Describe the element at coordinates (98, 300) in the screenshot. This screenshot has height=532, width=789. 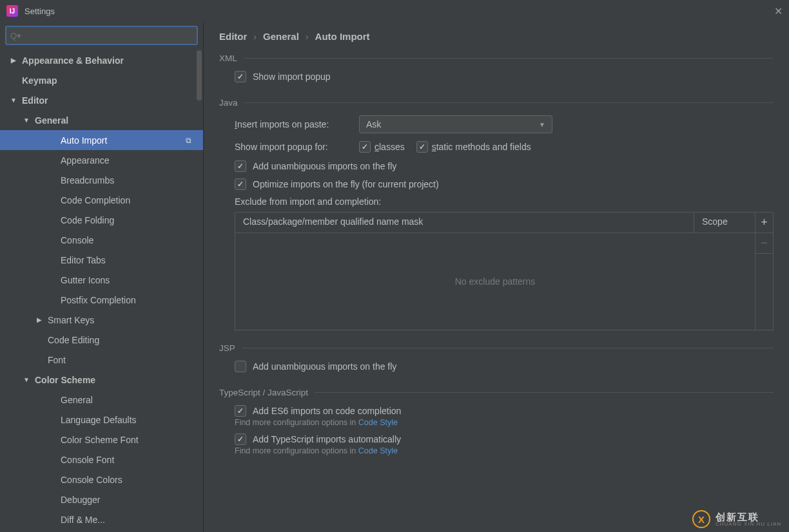
I see `sidebar-item-label: Postfix Completion` at that location.